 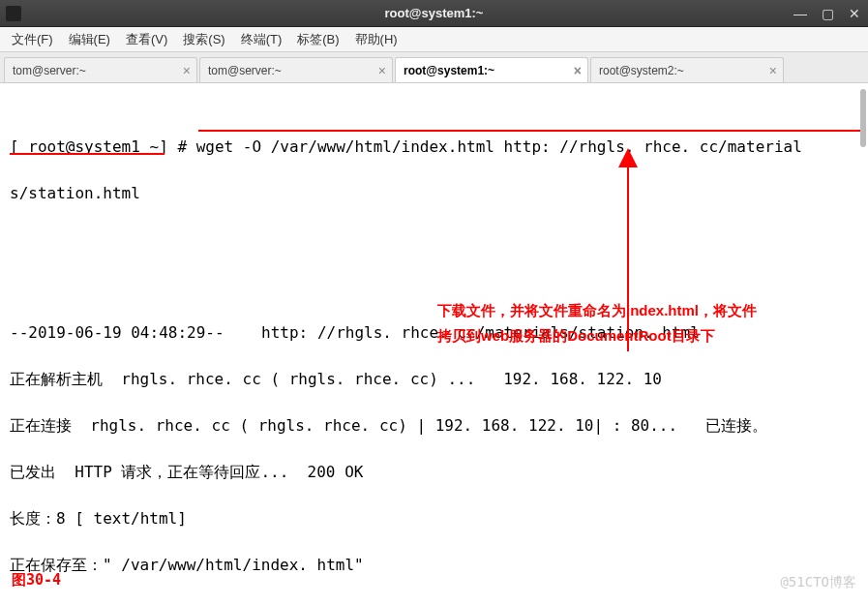 What do you see at coordinates (650, 336) in the screenshot?
I see `annotation-line2: 拷贝到web服务器的DocumentRoot目录下` at bounding box center [650, 336].